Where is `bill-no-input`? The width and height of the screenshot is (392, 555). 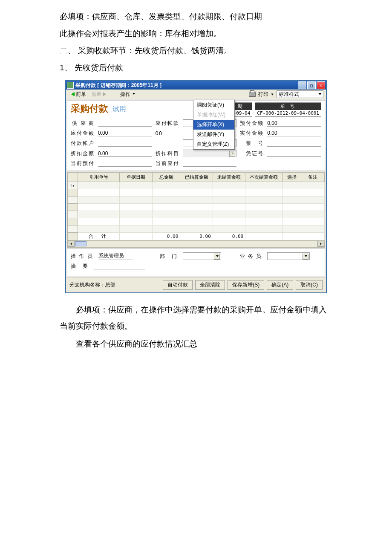
bill-no-input is located at coordinates (294, 143).